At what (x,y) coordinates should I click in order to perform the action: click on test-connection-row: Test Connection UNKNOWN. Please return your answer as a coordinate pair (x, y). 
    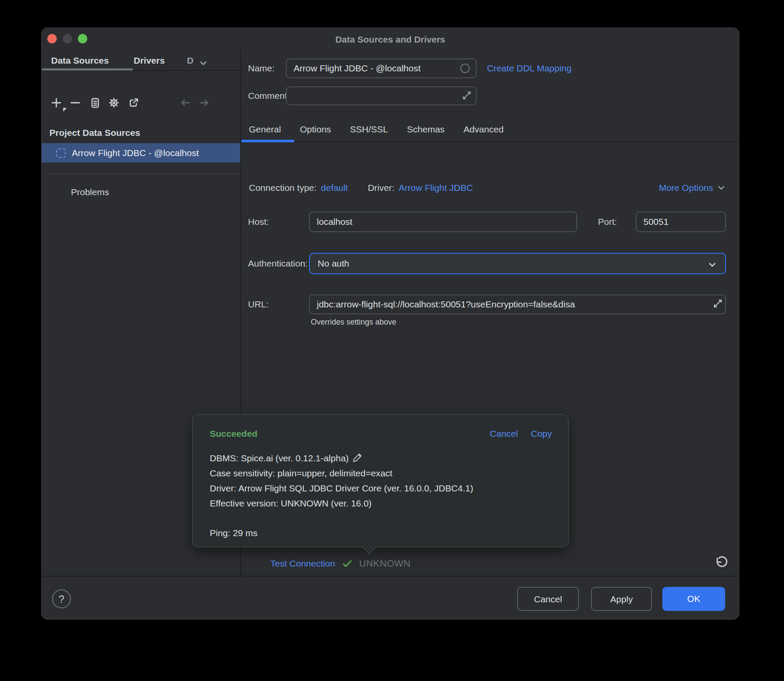
    Looking at the image, I should click on (340, 564).